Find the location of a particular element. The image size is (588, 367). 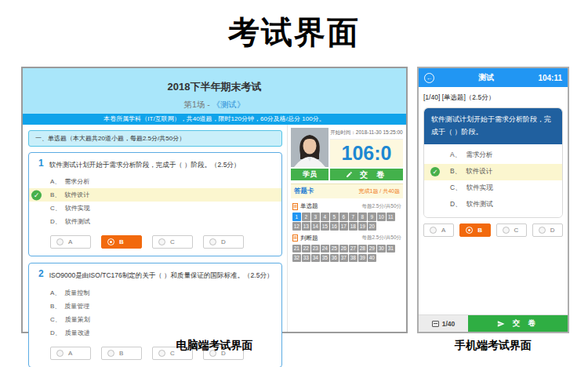

question-number-24: 24 is located at coordinates (325, 249).